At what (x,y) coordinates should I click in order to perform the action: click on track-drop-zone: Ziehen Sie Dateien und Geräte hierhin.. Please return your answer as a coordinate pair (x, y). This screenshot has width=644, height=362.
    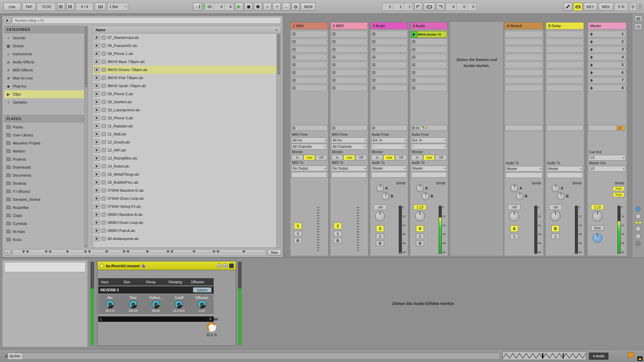
    Looking at the image, I should click on (477, 139).